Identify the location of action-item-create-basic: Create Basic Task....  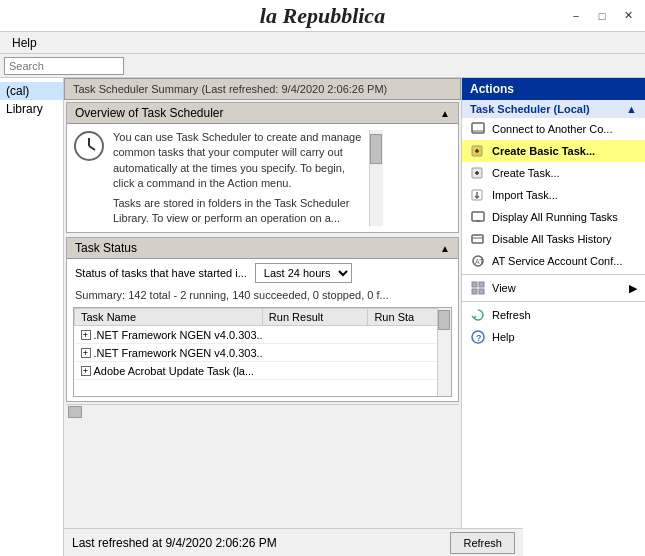
(554, 151).